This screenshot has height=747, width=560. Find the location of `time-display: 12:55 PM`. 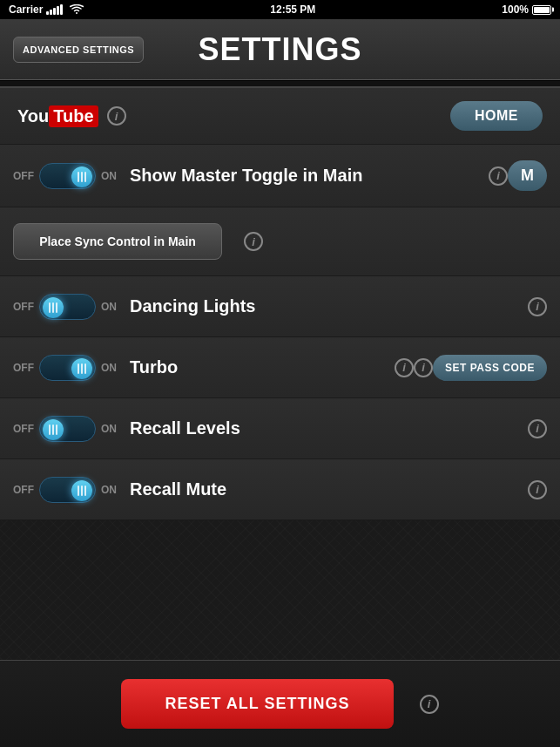

time-display: 12:55 PM is located at coordinates (293, 10).